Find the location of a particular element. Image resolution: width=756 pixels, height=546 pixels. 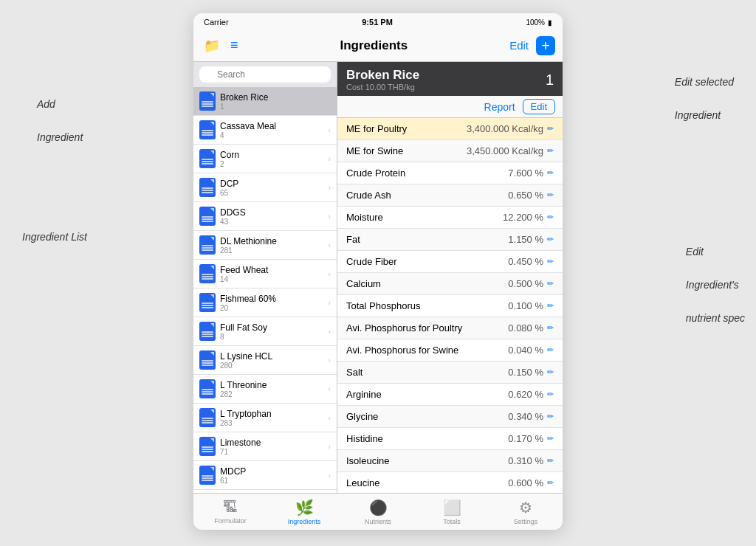

ingredient-name: Cassava Meal is located at coordinates (272, 126).